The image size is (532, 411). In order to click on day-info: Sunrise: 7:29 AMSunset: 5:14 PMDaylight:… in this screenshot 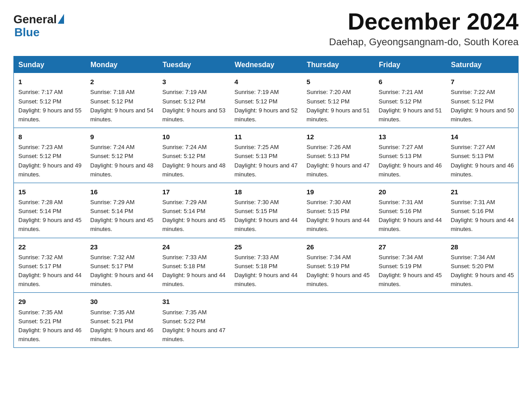, I will do `click(194, 216)`.